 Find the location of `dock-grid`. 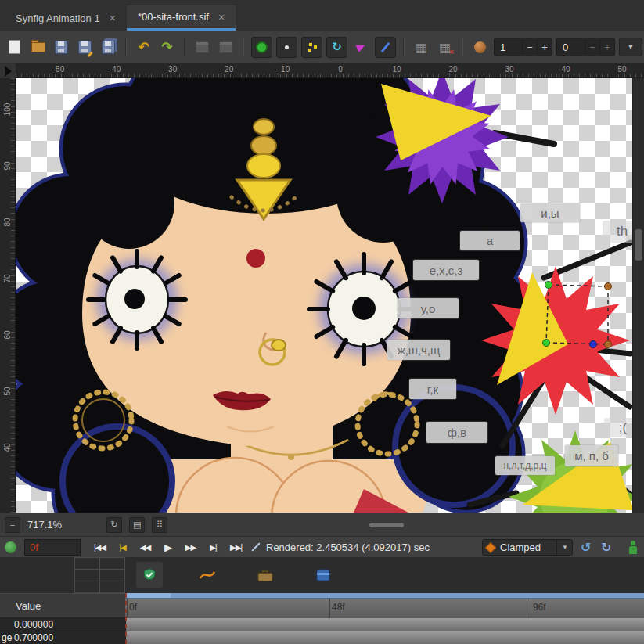

dock-grid is located at coordinates (100, 575).